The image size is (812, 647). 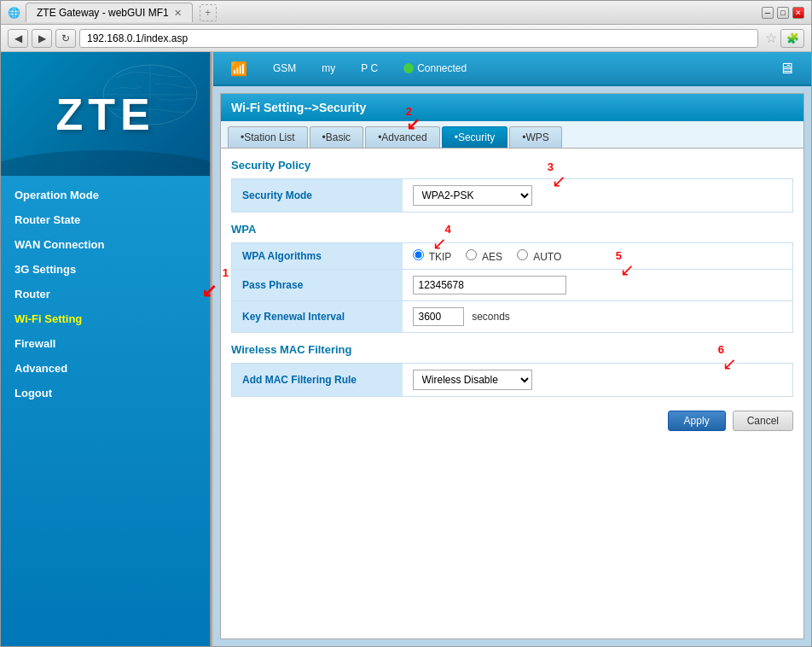 I want to click on wpa-title: WPA, so click(x=512, y=229).